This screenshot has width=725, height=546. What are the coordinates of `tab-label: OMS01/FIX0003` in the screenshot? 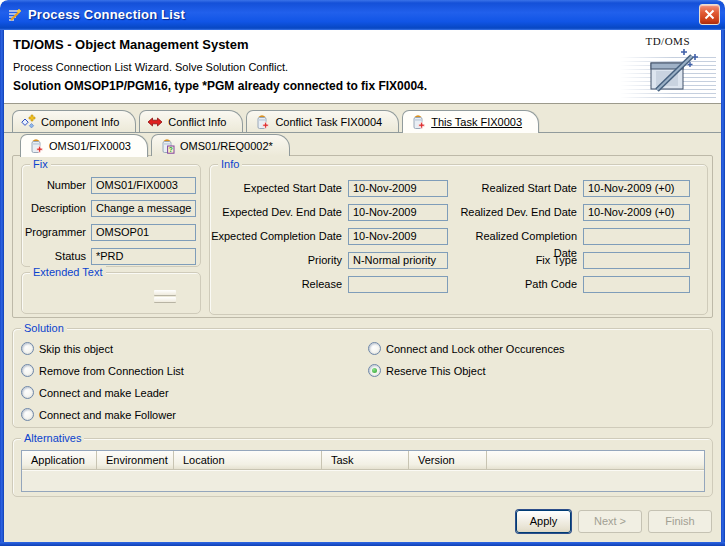 It's located at (90, 146).